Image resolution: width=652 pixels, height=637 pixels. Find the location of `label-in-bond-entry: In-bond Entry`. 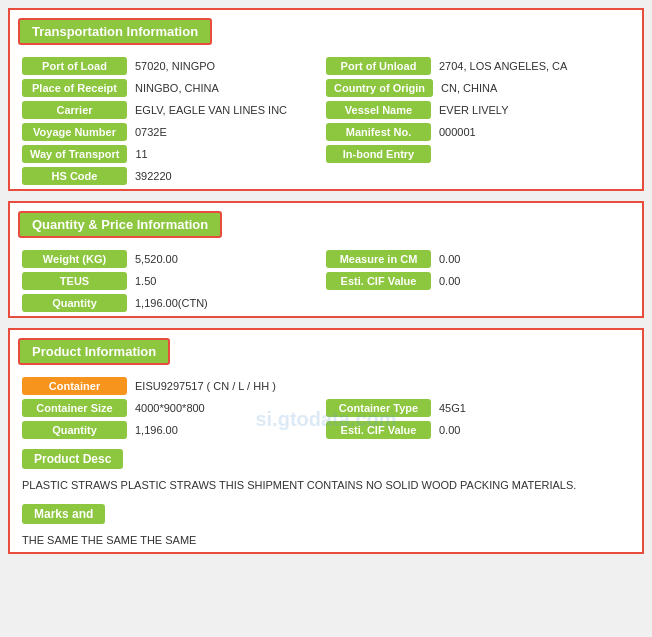

label-in-bond-entry: In-bond Entry is located at coordinates (378, 154).